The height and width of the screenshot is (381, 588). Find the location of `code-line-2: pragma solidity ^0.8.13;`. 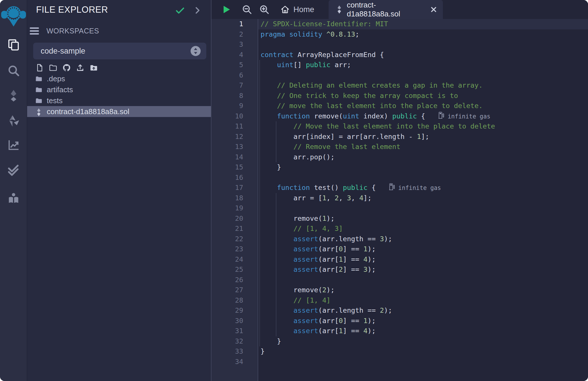

code-line-2: pragma solidity ^0.8.13; is located at coordinates (423, 35).